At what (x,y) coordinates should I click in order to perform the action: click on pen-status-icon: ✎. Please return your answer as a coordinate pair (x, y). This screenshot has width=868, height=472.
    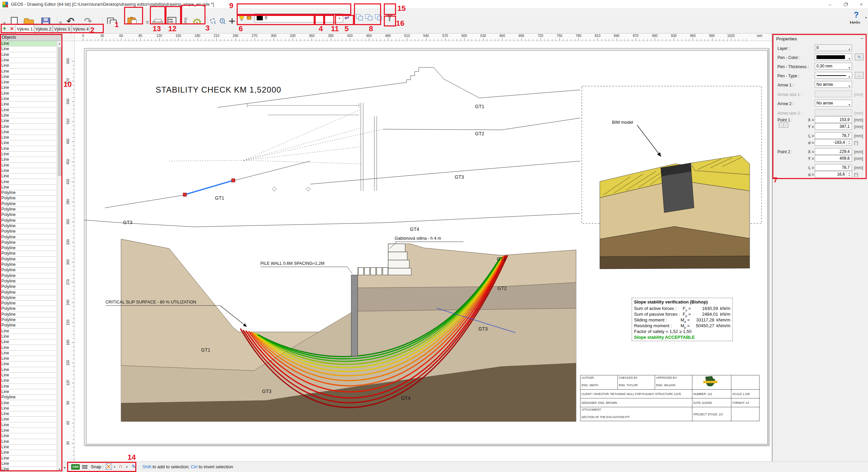
    Looking at the image, I should click on (134, 467).